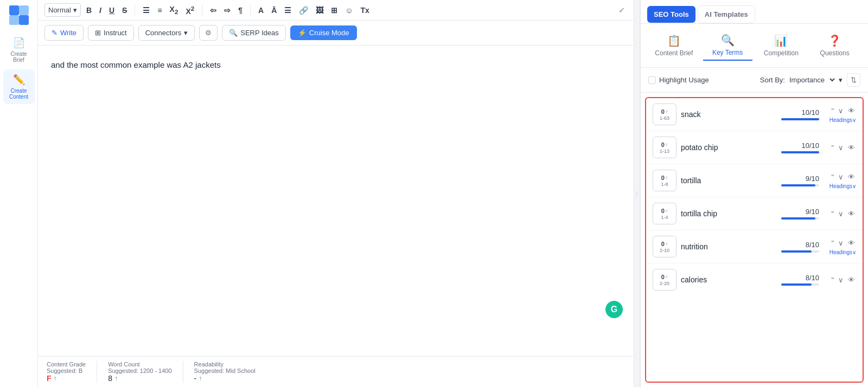 This screenshot has width=868, height=387. What do you see at coordinates (728, 46) in the screenshot?
I see `nav-key-terms: 🔍 Key Terms` at bounding box center [728, 46].